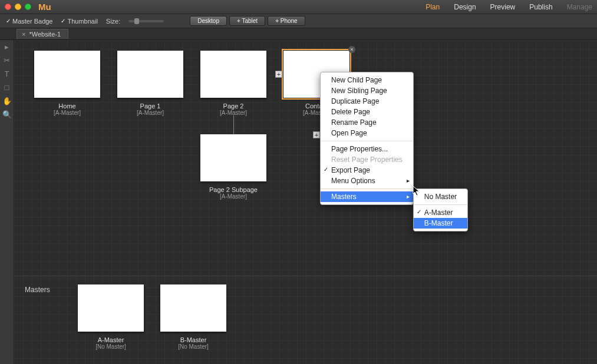 The height and width of the screenshot is (364, 597). I want to click on ctx-masters: Masters ▸ No Master ✓ A-Master B-Master, so click(367, 197).